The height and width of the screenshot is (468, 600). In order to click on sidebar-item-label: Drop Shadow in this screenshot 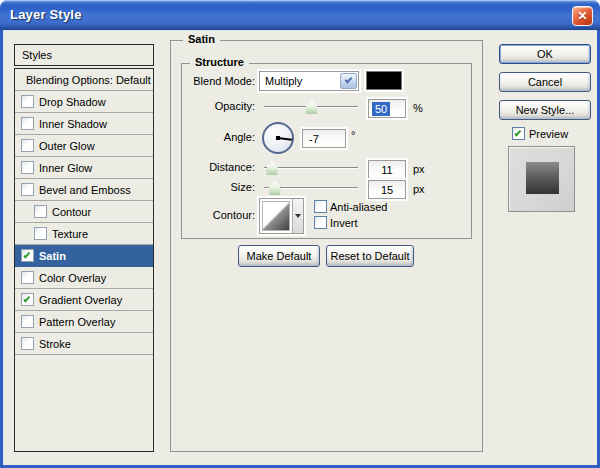, I will do `click(72, 102)`.